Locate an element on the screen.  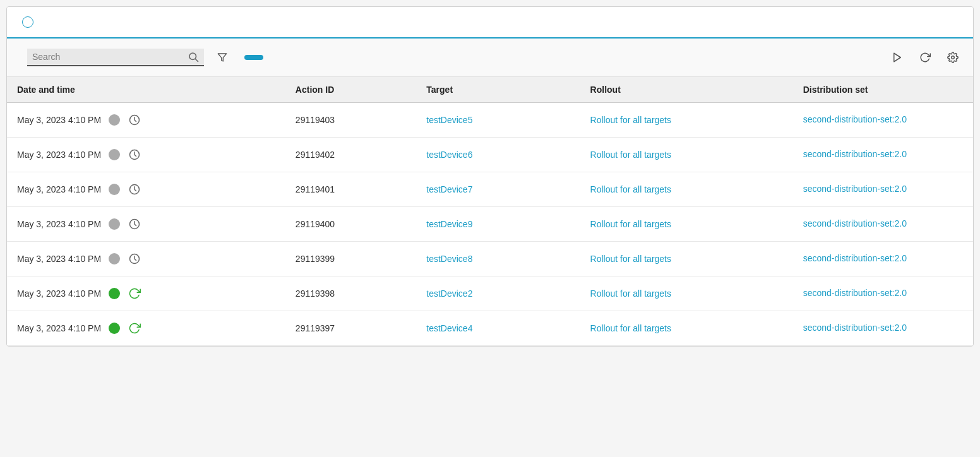
settings-button is located at coordinates (953, 57).